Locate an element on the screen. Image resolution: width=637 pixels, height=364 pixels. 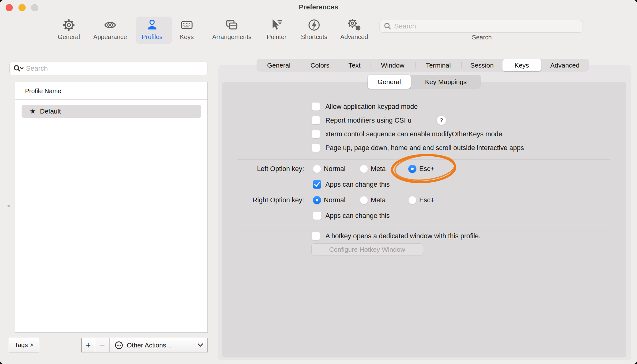
checkbox-right-apps-change is located at coordinates (317, 216).